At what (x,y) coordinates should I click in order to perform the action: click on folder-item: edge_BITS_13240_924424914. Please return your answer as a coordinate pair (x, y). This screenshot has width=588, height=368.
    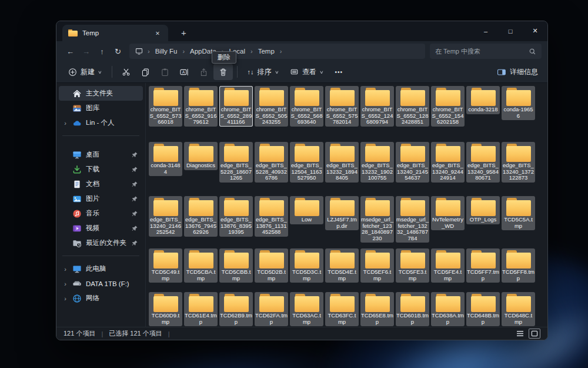
    Looking at the image, I should click on (448, 163).